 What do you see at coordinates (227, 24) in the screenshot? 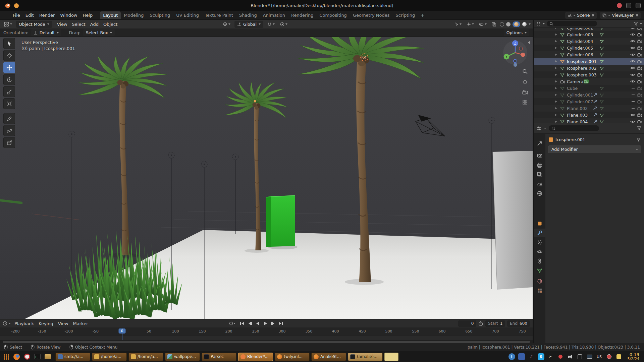
I see `transform-pivot-button` at bounding box center [227, 24].